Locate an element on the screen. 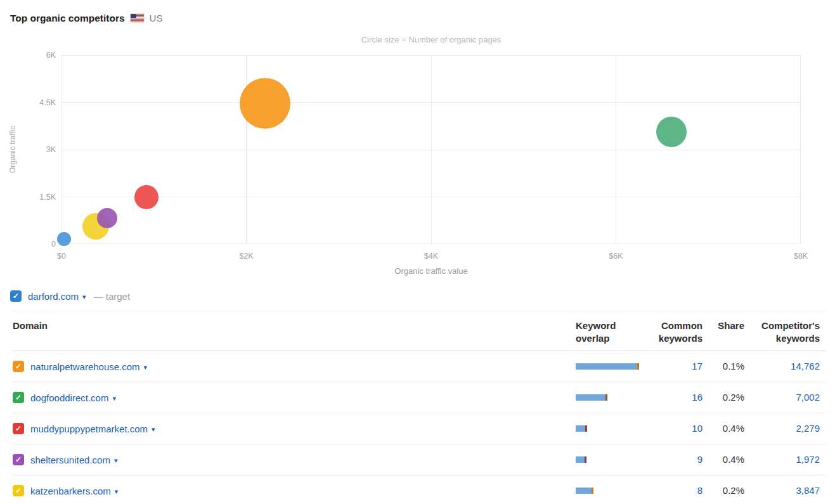 This screenshot has width=835, height=504. x-tick-label: $8K is located at coordinates (801, 256).